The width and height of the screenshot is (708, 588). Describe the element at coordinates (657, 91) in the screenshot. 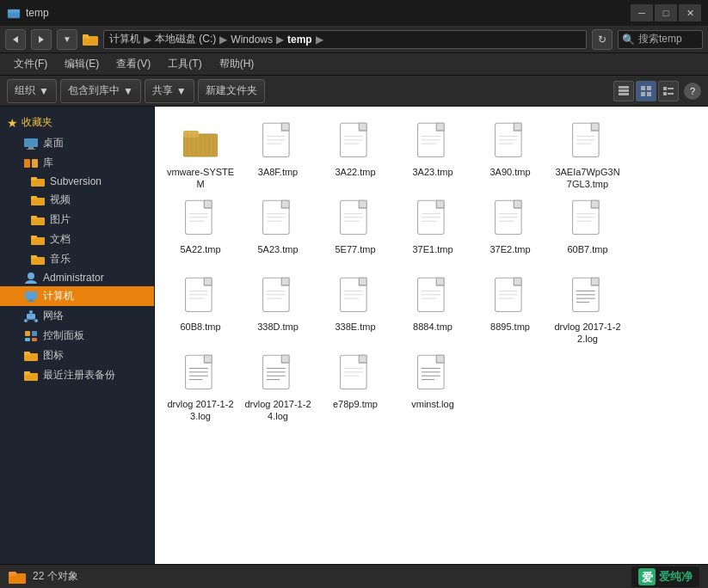

I see `view-buttons: ?` at that location.